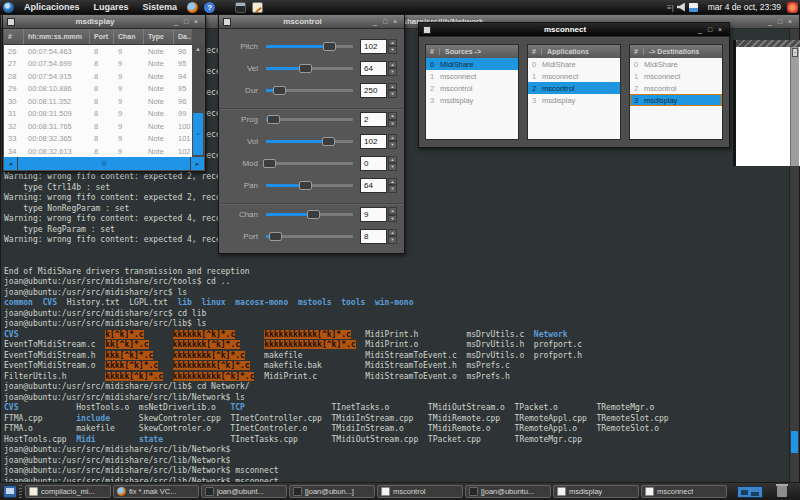 This screenshot has height=500, width=800. What do you see at coordinates (198, 102) in the screenshot?
I see `msdisplay-vertical-scrollbar: ▲ =` at bounding box center [198, 102].